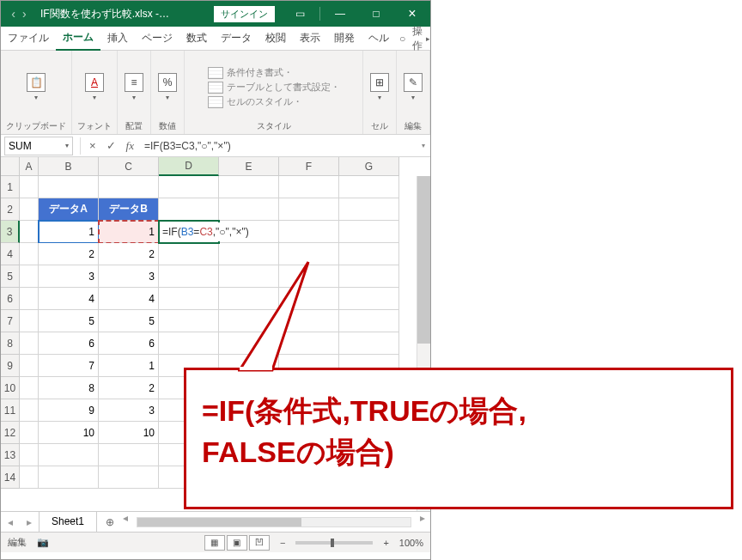  I want to click on number-button: % ▾, so click(167, 88).